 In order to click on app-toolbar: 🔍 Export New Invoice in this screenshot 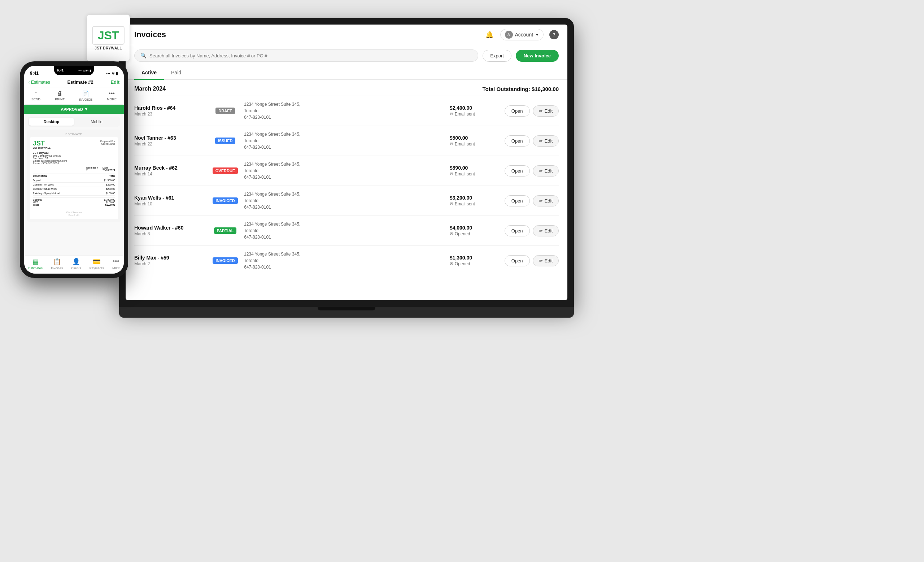, I will do `click(346, 55)`.